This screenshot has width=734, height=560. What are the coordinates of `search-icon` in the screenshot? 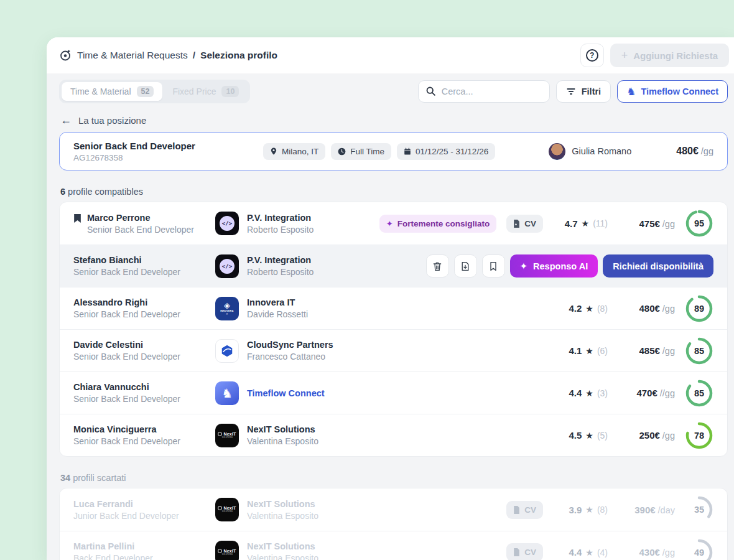 It's located at (430, 91).